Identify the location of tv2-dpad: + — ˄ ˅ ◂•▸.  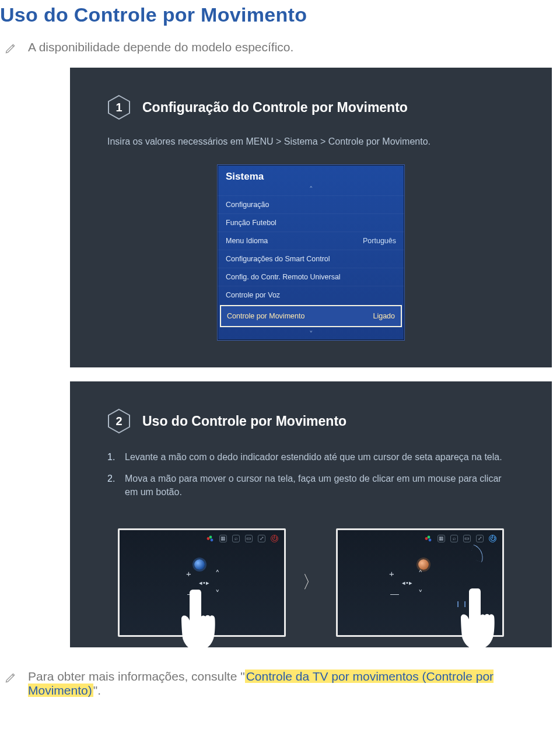
(410, 584).